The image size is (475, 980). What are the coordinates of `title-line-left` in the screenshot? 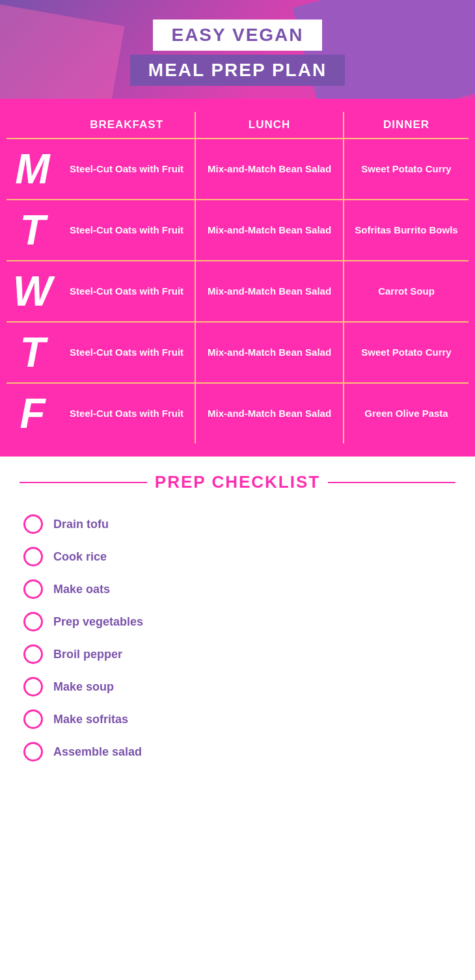 It's located at (83, 483).